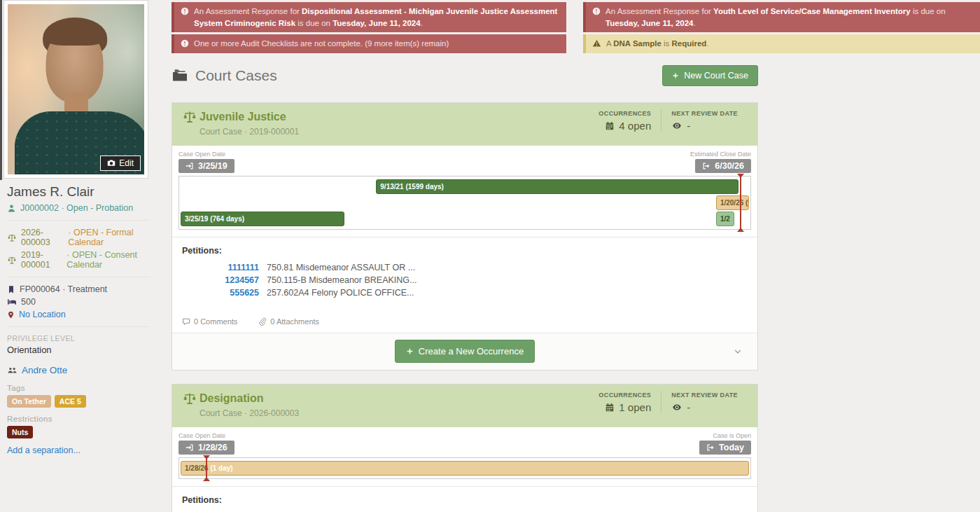 The height and width of the screenshot is (512, 980). I want to click on timeline-bar: 1/20/26 (9 d, so click(732, 203).